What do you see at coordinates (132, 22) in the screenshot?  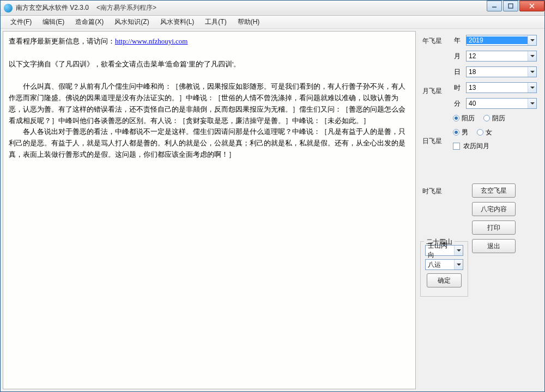 I see `menu-knowledge: 风水知识(Z)` at bounding box center [132, 22].